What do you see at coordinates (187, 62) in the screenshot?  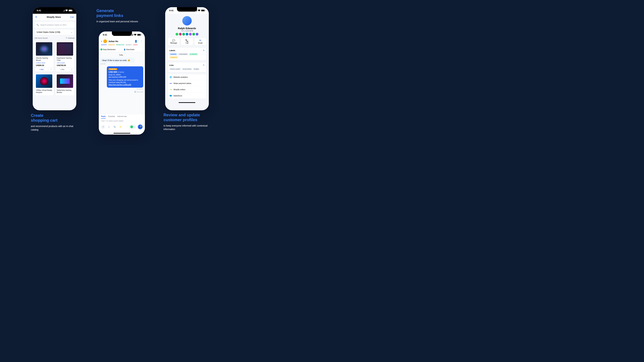 I see `profile-body: Ralph Edwards +971 1234 5678 💬Message 📞C…` at bounding box center [187, 62].